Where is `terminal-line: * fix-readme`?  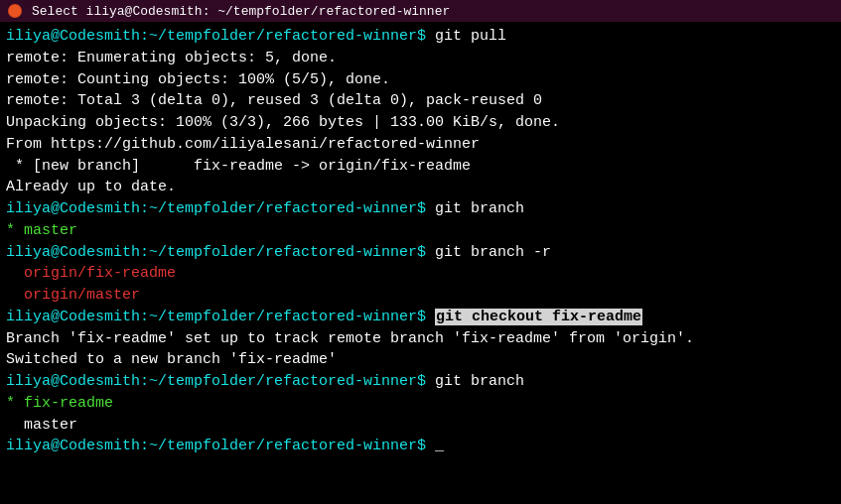 terminal-line: * fix-readme is located at coordinates (421, 404).